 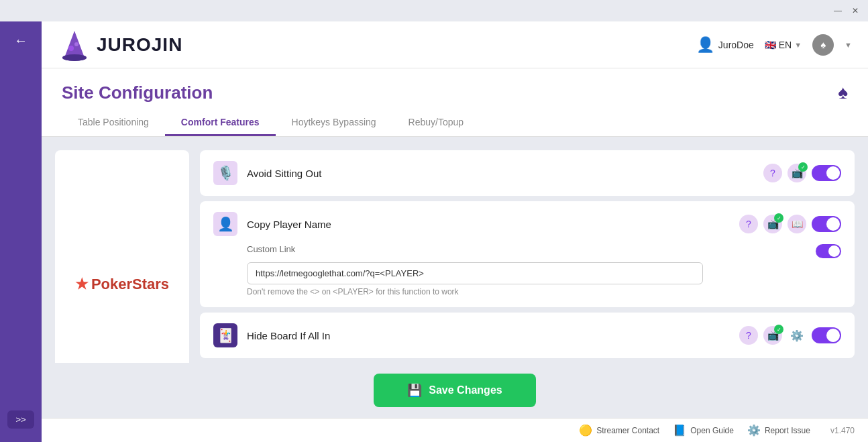 I want to click on app-header: JUROJIN 👤 JuroDoe 🇬🇧 EN ▼ ♠ ▼, so click(x=455, y=45).